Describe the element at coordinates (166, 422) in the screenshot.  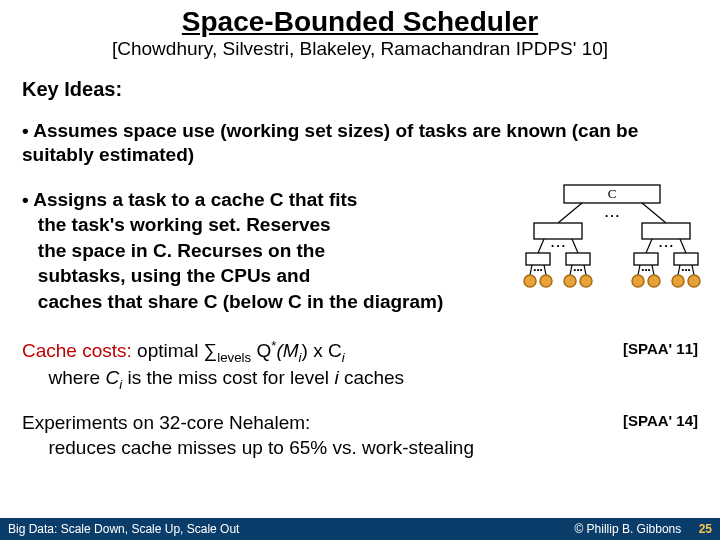
I see `experiments-l1: Experiments on 32-core Nehalem:` at that location.